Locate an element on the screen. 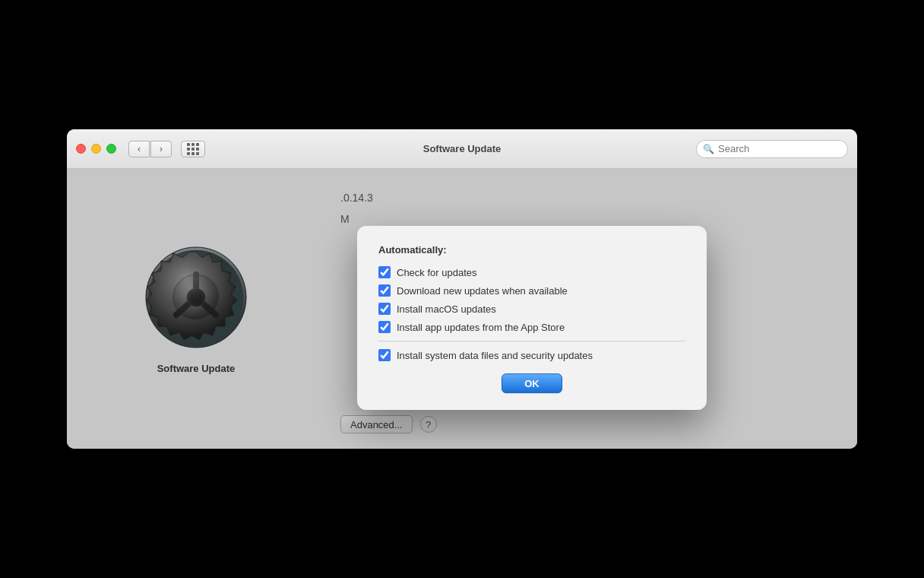 The height and width of the screenshot is (578, 924). window-title: Software Update is located at coordinates (462, 149).